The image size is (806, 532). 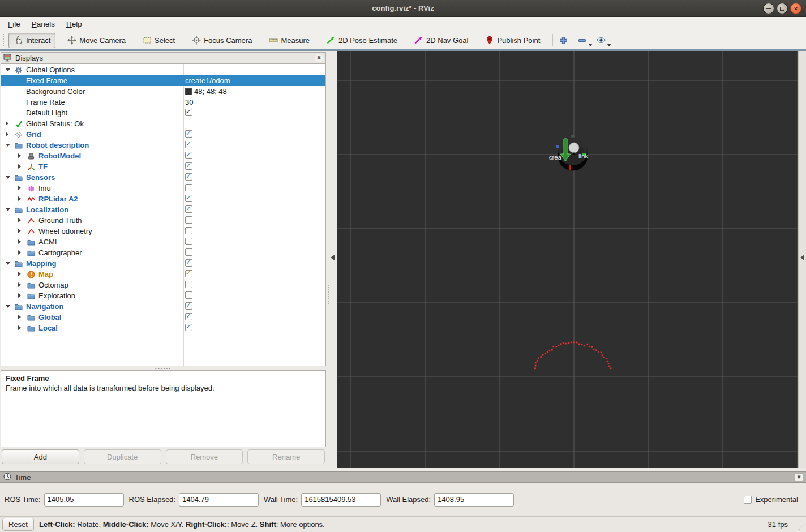 I want to click on tree-row-wheel-odometry: Wheel odometry, so click(x=163, y=231).